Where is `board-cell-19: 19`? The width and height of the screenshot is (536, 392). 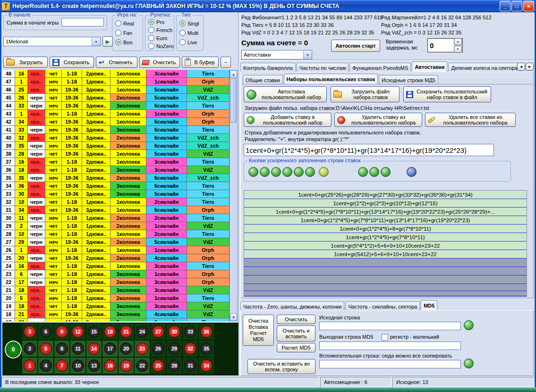
board-cell-19: 19 is located at coordinates (126, 366).